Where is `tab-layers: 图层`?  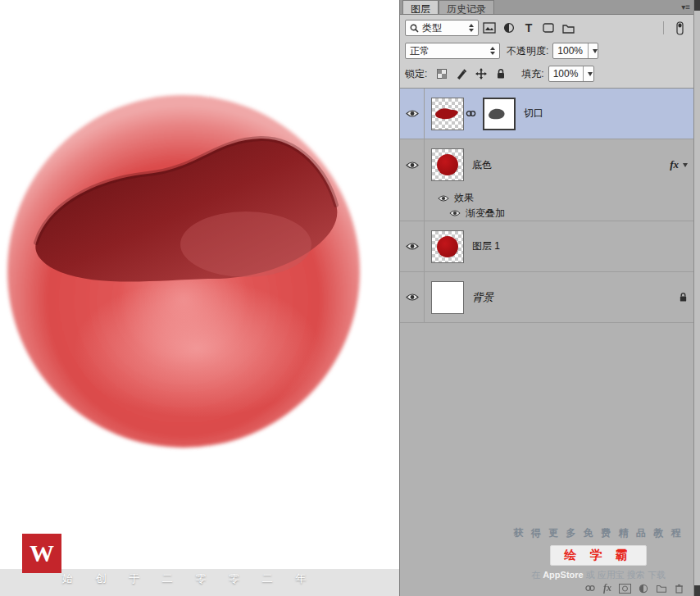 tab-layers: 图层 is located at coordinates (420, 7).